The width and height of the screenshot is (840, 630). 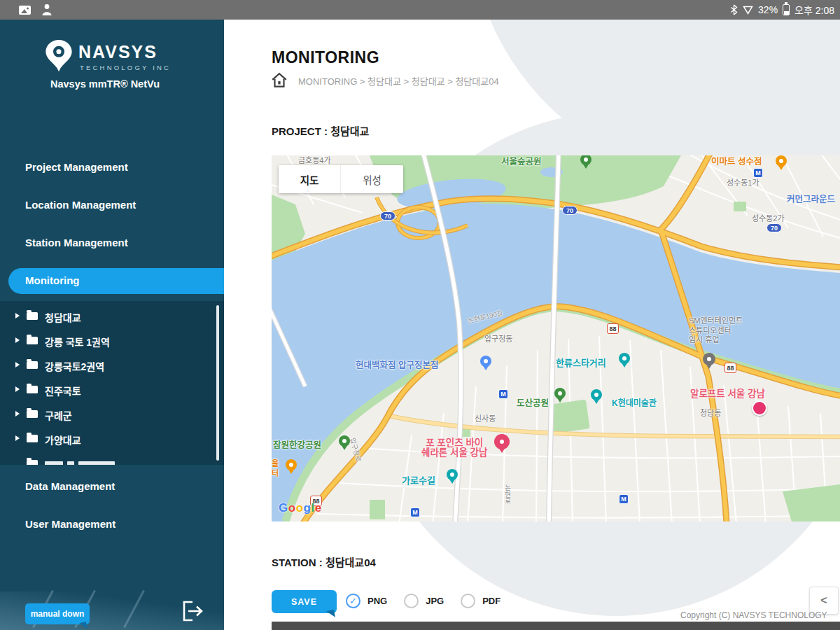 I want to click on map-label-sinsadong: 신사동, so click(x=485, y=419).